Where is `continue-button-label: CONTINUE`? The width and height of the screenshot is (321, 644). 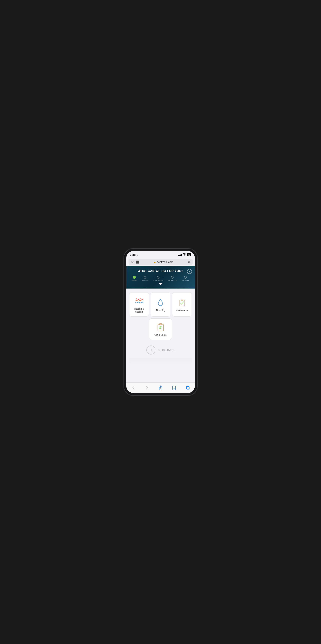 continue-button-label: CONTINUE is located at coordinates (166, 350).